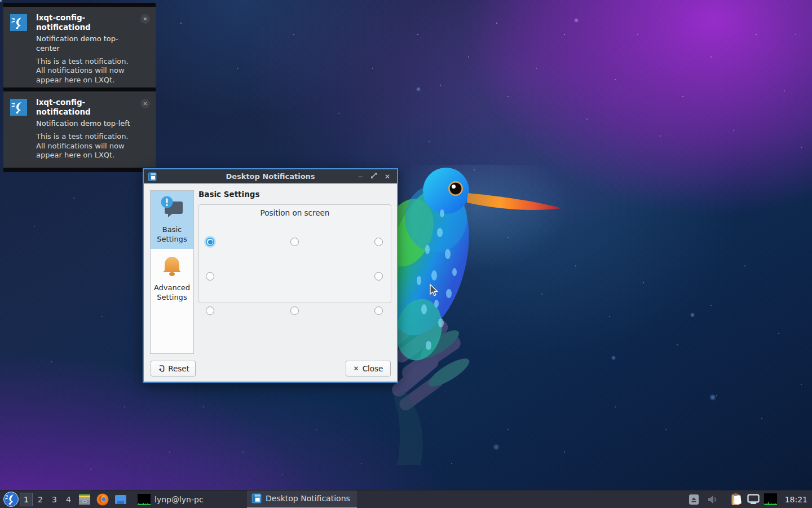  What do you see at coordinates (373, 369) in the screenshot?
I see `close-button-label: Close` at bounding box center [373, 369].